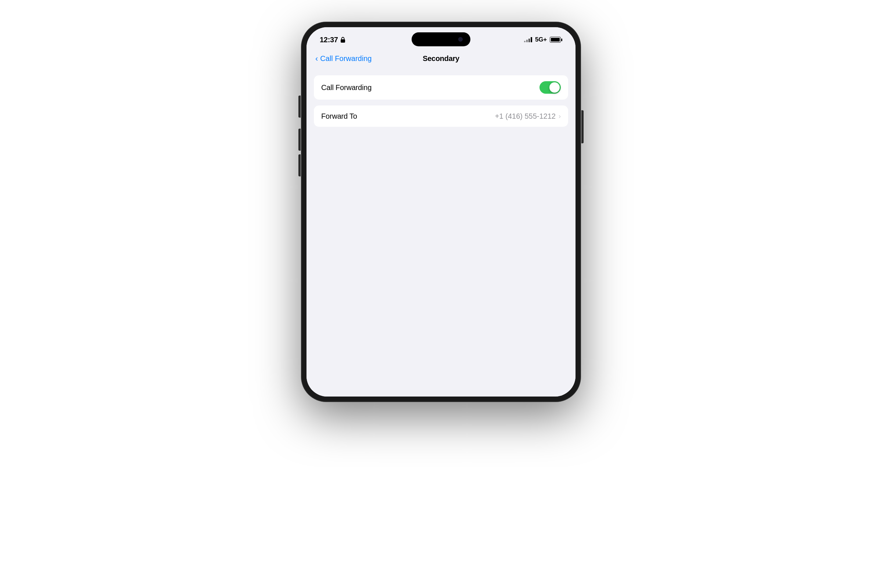 This screenshot has width=882, height=588. Describe the element at coordinates (333, 40) in the screenshot. I see `status-time: 12:37` at that location.